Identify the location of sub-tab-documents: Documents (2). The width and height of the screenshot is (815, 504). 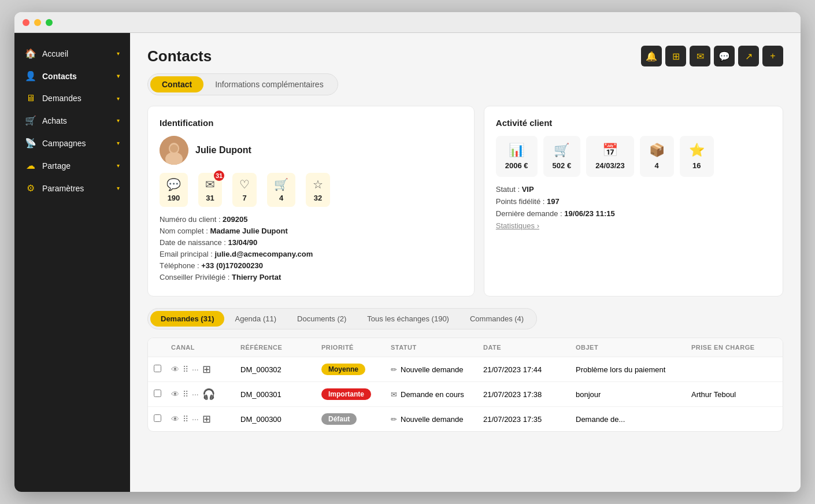
(321, 319).